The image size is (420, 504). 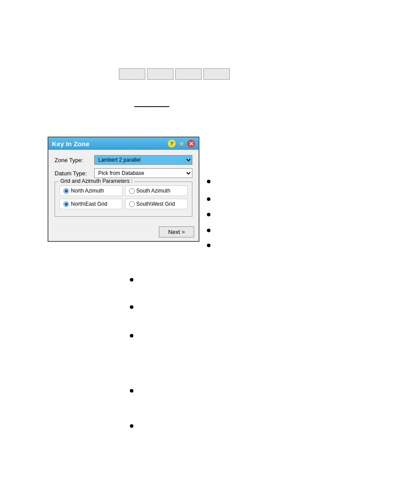 What do you see at coordinates (132, 191) in the screenshot?
I see `south-azimuth-radio` at bounding box center [132, 191].